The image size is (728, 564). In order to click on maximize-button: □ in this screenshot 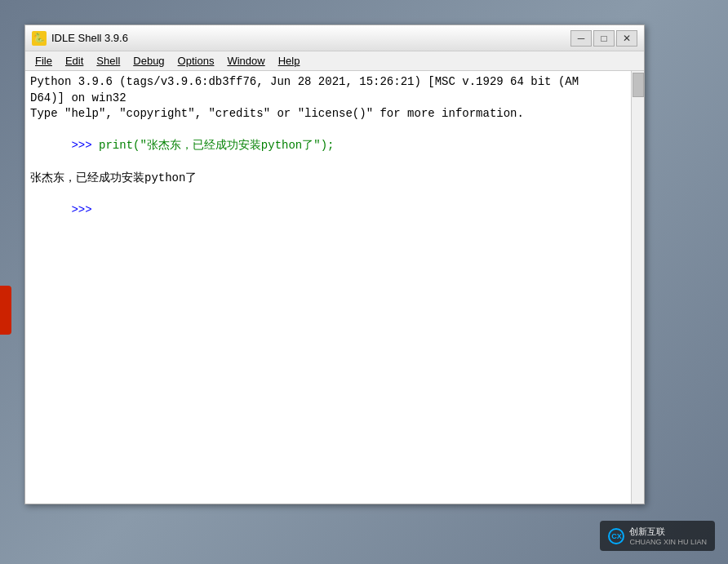, I will do `click(604, 38)`.